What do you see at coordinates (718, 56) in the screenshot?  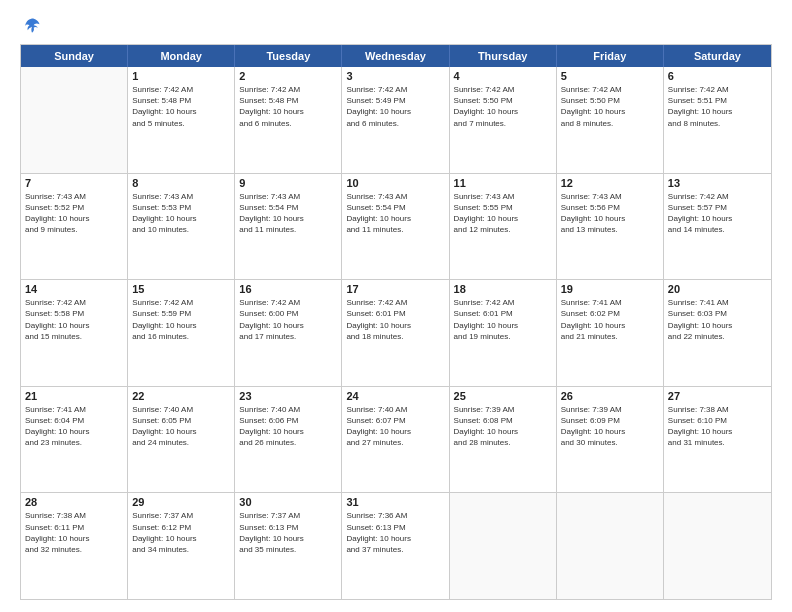 I see `header-day-saturday: Saturday` at bounding box center [718, 56].